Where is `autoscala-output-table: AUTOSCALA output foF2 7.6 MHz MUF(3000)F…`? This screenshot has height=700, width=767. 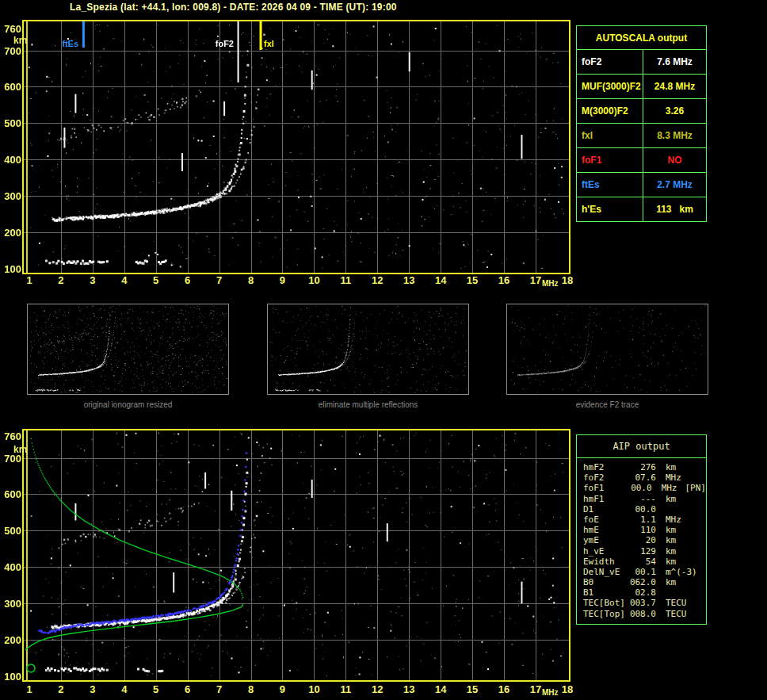 autoscala-output-table: AUTOSCALA output foF2 7.6 MHz MUF(3000)F… is located at coordinates (642, 124).